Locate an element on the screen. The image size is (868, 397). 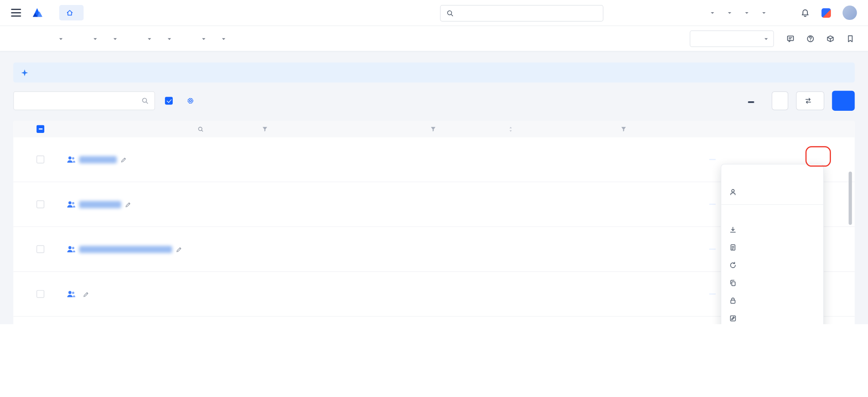
nav-item-marketing-apps is located at coordinates (148, 38).